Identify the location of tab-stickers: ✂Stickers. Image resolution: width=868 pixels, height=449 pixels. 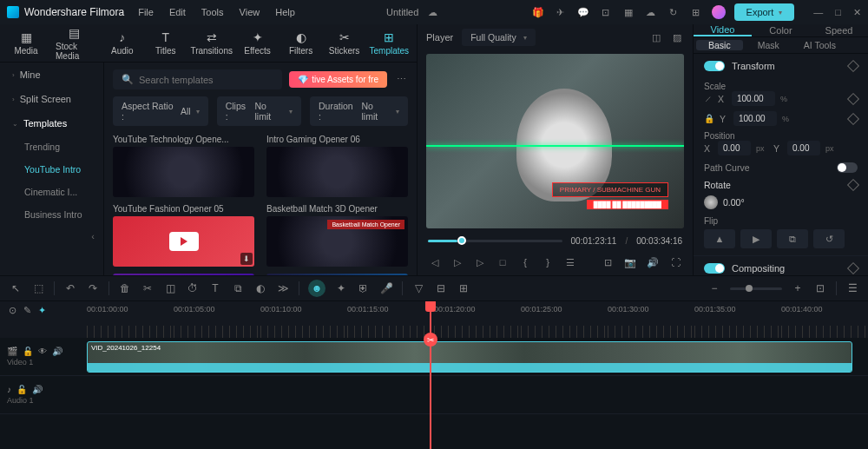
(345, 43).